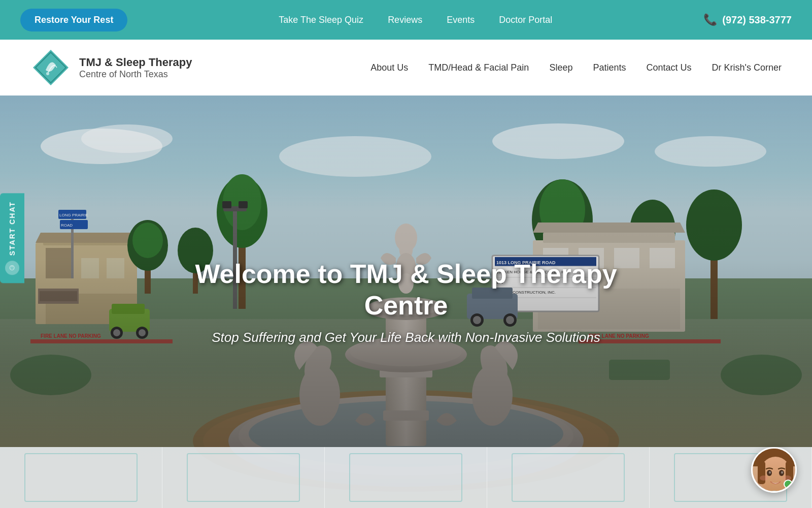  Describe the element at coordinates (74, 20) in the screenshot. I see `restore-button: Restore Your Rest` at that location.